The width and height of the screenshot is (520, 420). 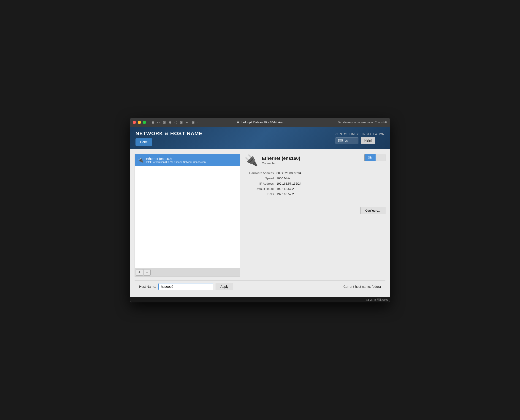 What do you see at coordinates (141, 160) in the screenshot?
I see `ethernet-list-icon: 🔌` at bounding box center [141, 160].